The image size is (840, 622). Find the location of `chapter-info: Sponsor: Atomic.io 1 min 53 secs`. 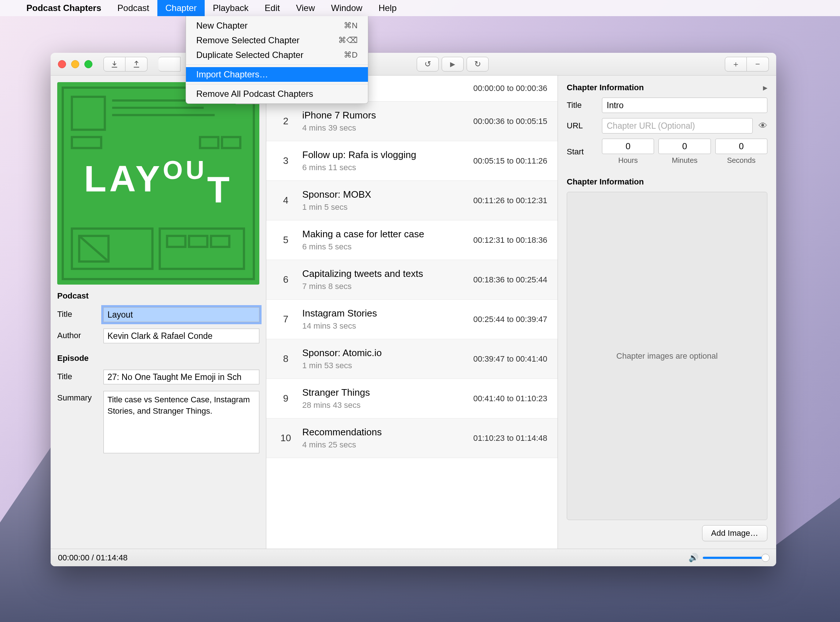

chapter-info: Sponsor: Atomic.io 1 min 53 secs is located at coordinates (384, 359).